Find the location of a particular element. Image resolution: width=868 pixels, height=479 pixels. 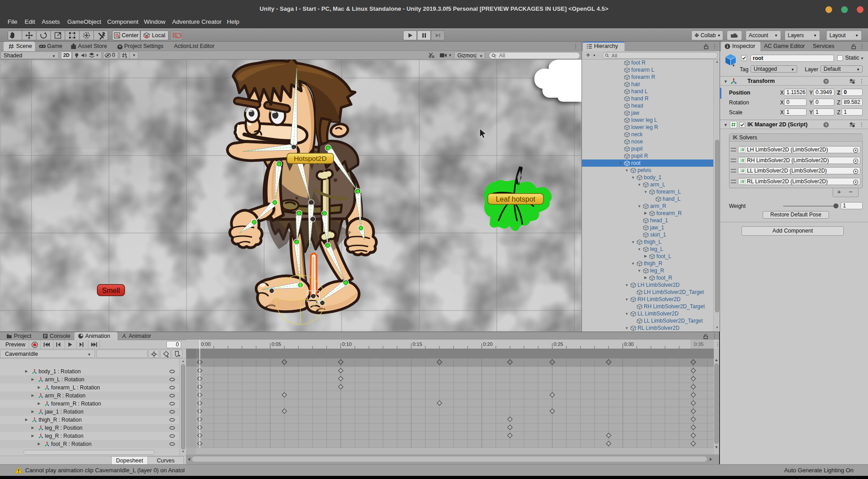

svg-text: 0:35 is located at coordinates (699, 344).